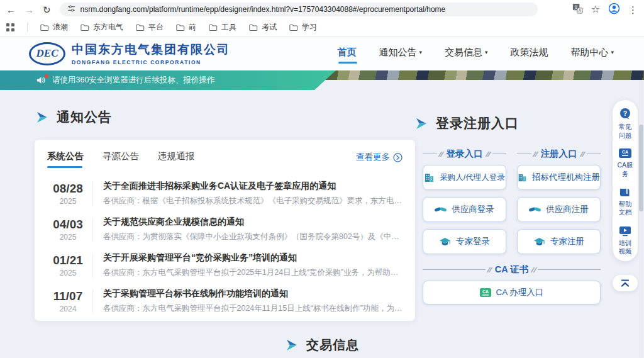 The image size is (644, 358). Describe the element at coordinates (225, 301) in the screenshot. I see `list-item: 11/07 2024 关于采购管理平台标书在线制作功能培训的通知 各供应商：东方…` at that location.